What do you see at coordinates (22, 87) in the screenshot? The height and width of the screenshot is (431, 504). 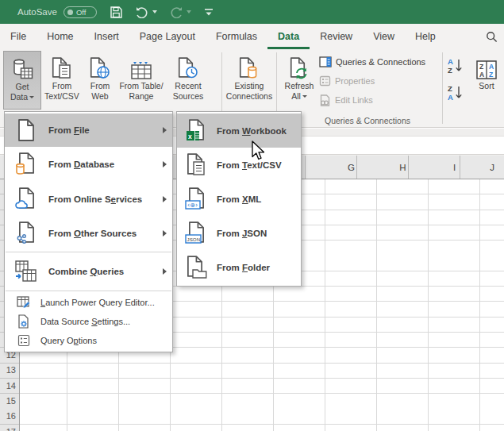 I see `get-data-label-line1: Get` at bounding box center [22, 87].